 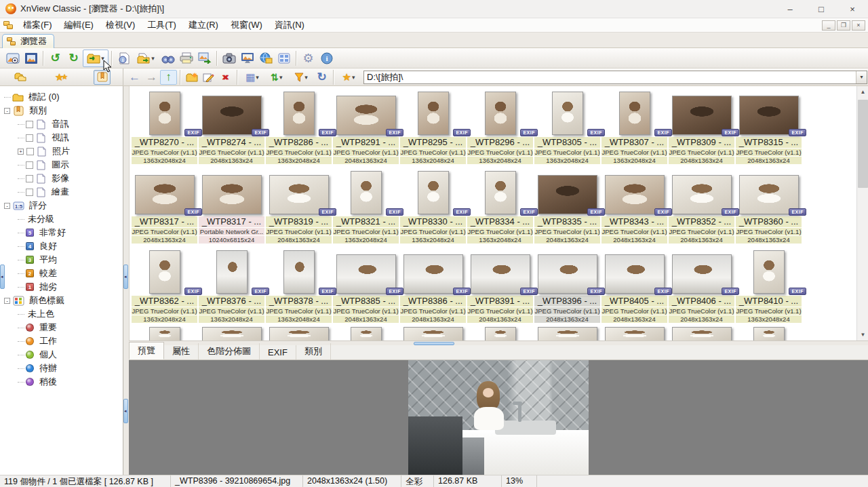 What do you see at coordinates (701, 288) in the screenshot?
I see `thumbnail-item: EXIF_WTP8406 - ...JPEG TrueColor (v1.1)2…` at bounding box center [701, 288].